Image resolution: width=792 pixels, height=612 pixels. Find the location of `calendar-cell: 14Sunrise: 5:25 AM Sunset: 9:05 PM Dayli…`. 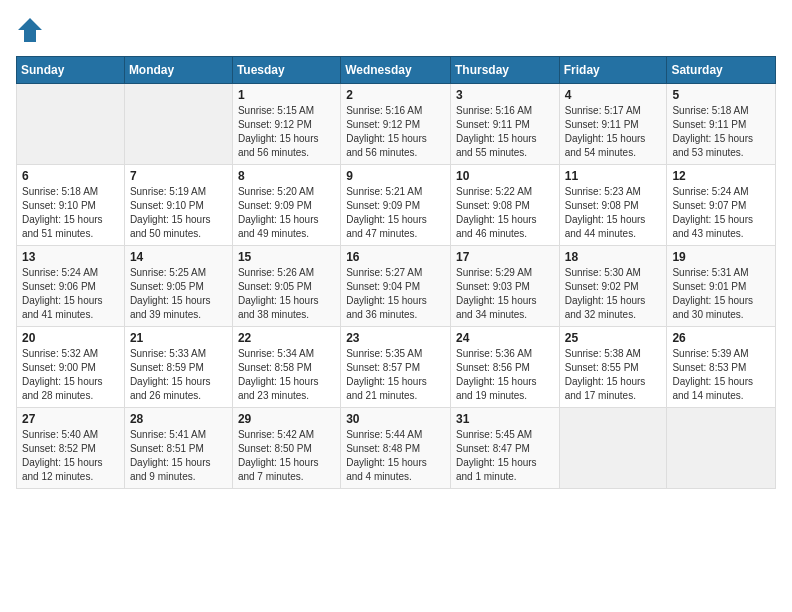

calendar-cell: 14Sunrise: 5:25 AM Sunset: 9:05 PM Dayli… is located at coordinates (178, 286).